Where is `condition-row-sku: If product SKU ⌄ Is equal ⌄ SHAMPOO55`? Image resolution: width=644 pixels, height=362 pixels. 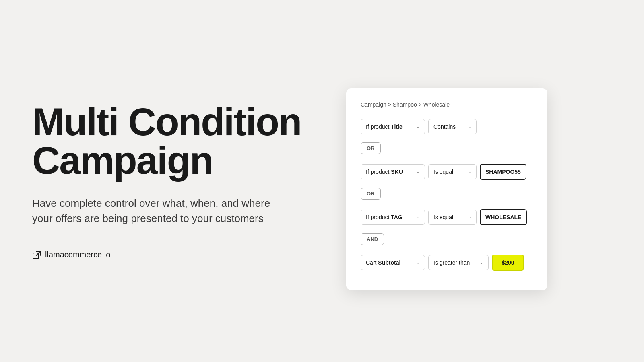 condition-row-sku: If product SKU ⌄ Is equal ⌄ SHAMPOO55 is located at coordinates (447, 172).